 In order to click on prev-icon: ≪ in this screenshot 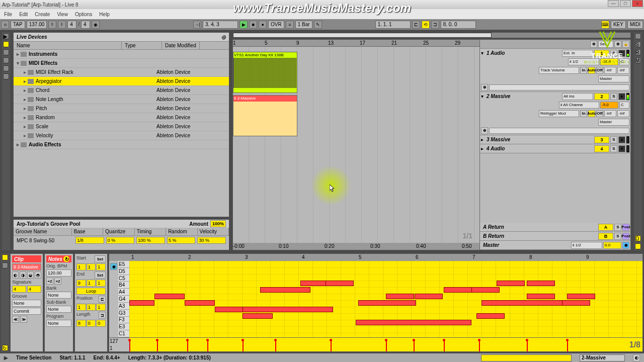, I will do `click(16, 319)`.